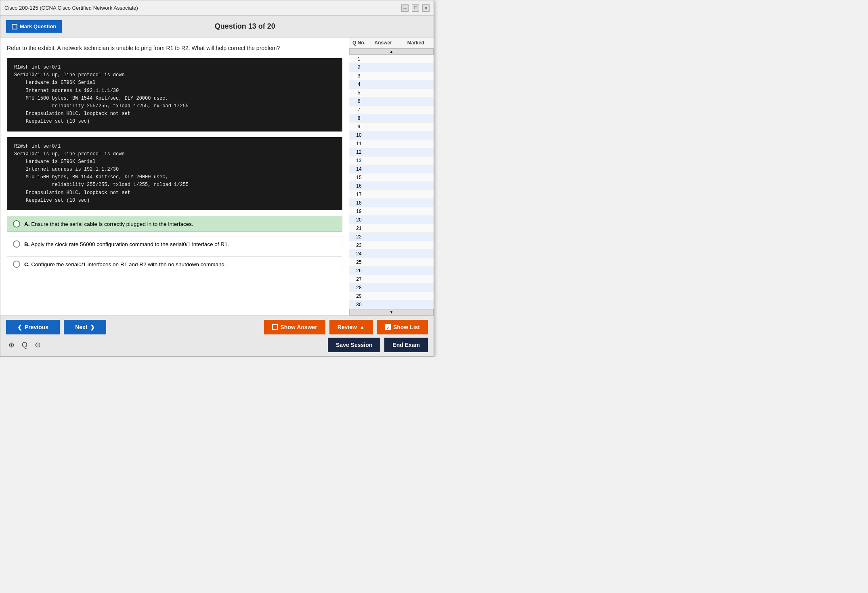 This screenshot has height=593, width=868. I want to click on close-button: ✕, so click(426, 8).